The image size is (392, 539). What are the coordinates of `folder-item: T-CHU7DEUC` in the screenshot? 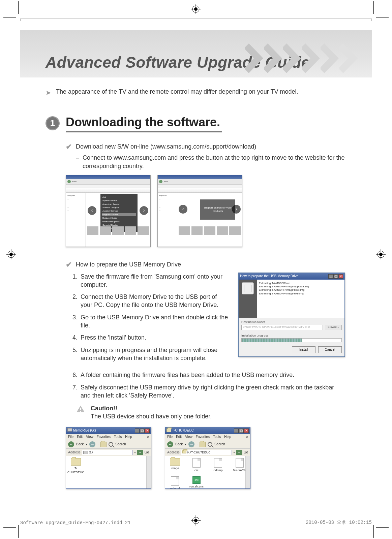 It's located at (76, 466).